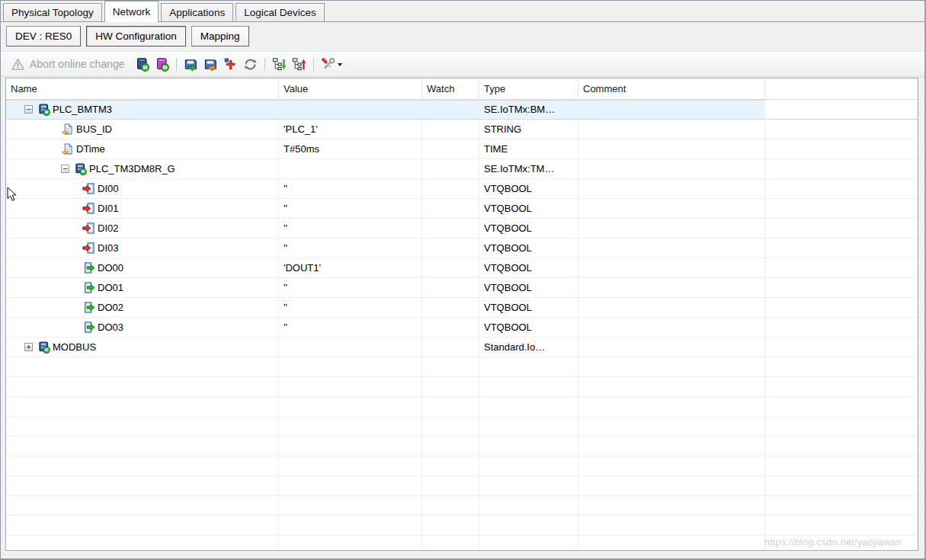 This screenshot has height=560, width=926. What do you see at coordinates (340, 66) in the screenshot?
I see `dropdown-caret-icon` at bounding box center [340, 66].